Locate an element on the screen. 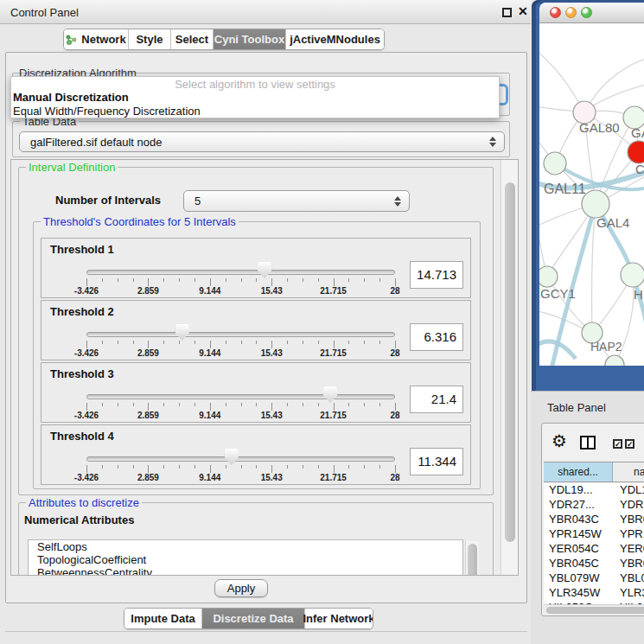 The width and height of the screenshot is (644, 644). table-hscrollbar-thumb is located at coordinates (595, 610).